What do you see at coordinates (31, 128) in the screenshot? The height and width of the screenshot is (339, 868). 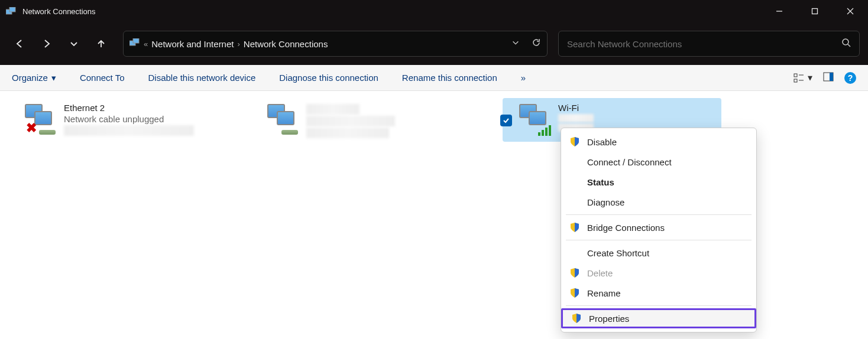 I see `disconnected-icon: ✖` at bounding box center [31, 128].